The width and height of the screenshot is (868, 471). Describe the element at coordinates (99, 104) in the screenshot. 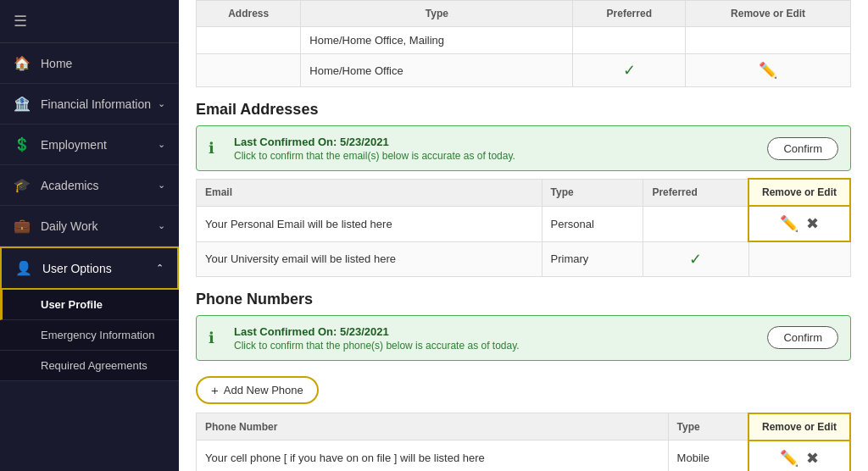

I see `sidebar-item-label: Financial Information` at that location.